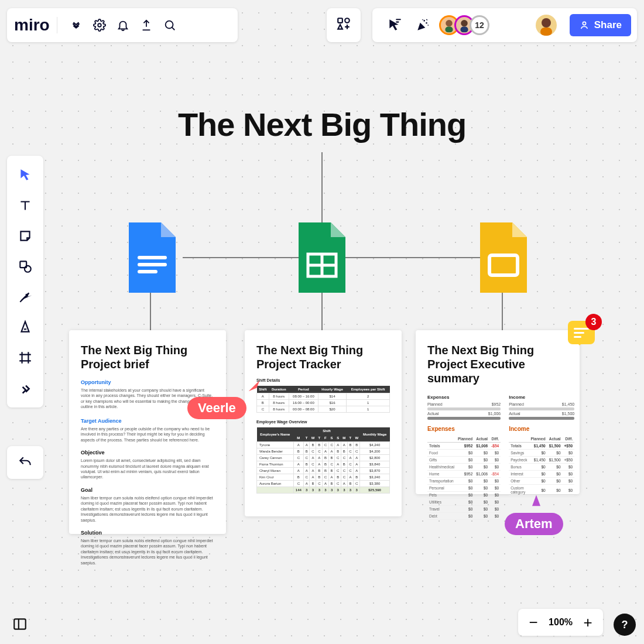  Describe the element at coordinates (464, 478) in the screenshot. I see `expense-table: PlannedActualDiff.Totals$952$1,006-$54Fo…` at that location.